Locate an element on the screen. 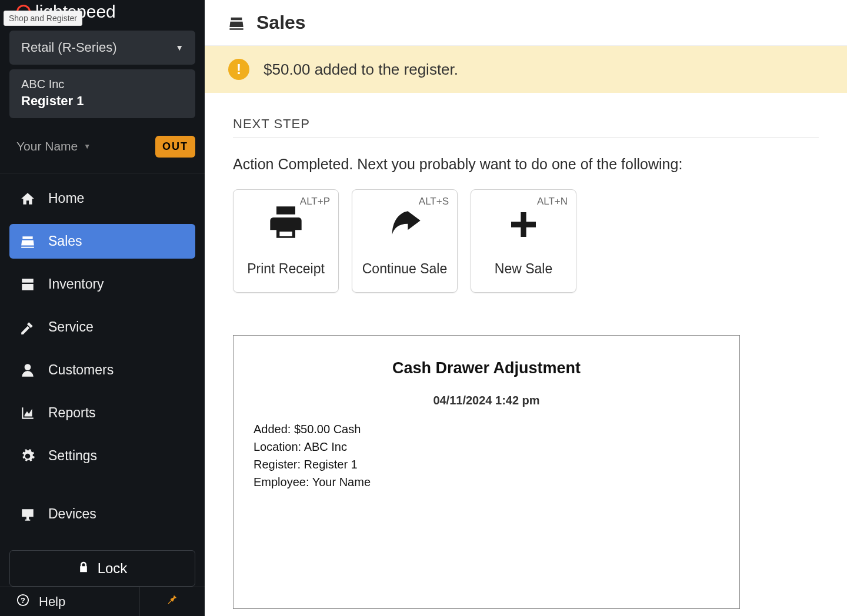 The width and height of the screenshot is (847, 616). user-name-label: Your Name is located at coordinates (47, 146).